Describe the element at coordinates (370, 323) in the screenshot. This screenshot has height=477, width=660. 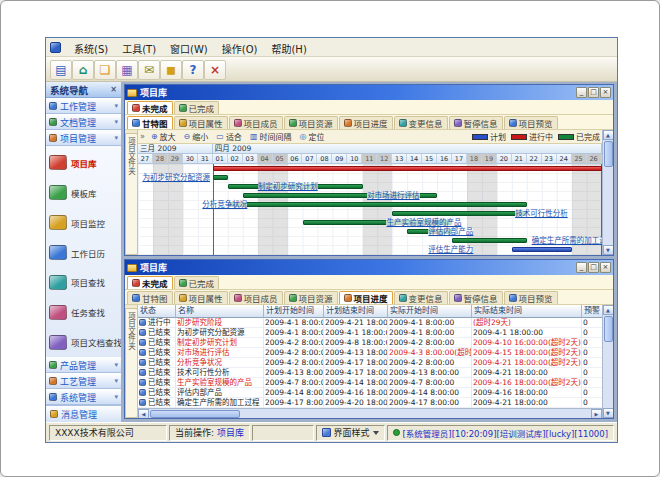
I see `table-row-0: 进行中初步研究阶段2009-4-1 8:00:002009-4-21 18:00…` at that location.